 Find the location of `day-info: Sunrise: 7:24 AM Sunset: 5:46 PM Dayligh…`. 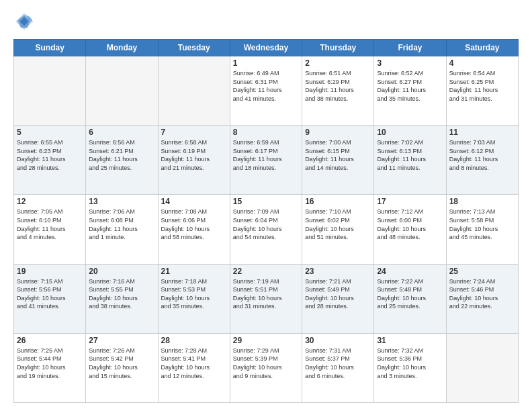

day-info: Sunrise: 7:24 AM Sunset: 5:46 PM Dayligh… is located at coordinates (482, 294).